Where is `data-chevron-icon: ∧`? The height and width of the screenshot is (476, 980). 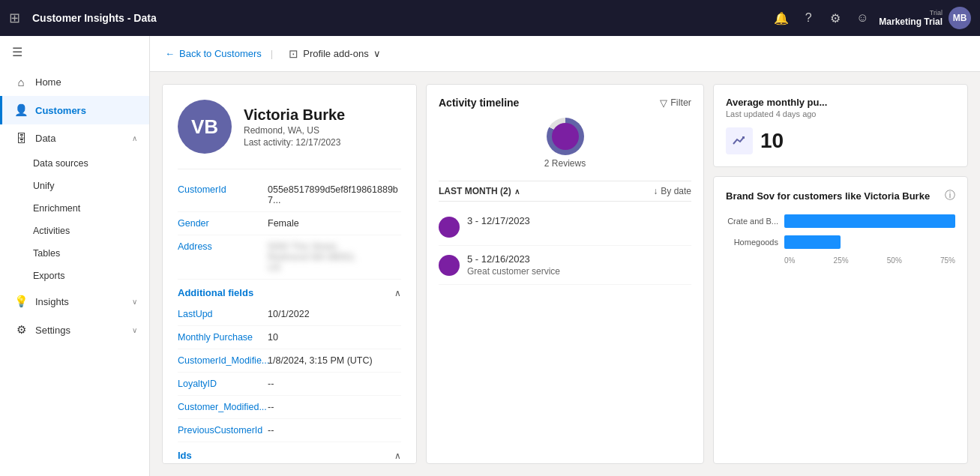 data-chevron-icon: ∧ is located at coordinates (135, 138).